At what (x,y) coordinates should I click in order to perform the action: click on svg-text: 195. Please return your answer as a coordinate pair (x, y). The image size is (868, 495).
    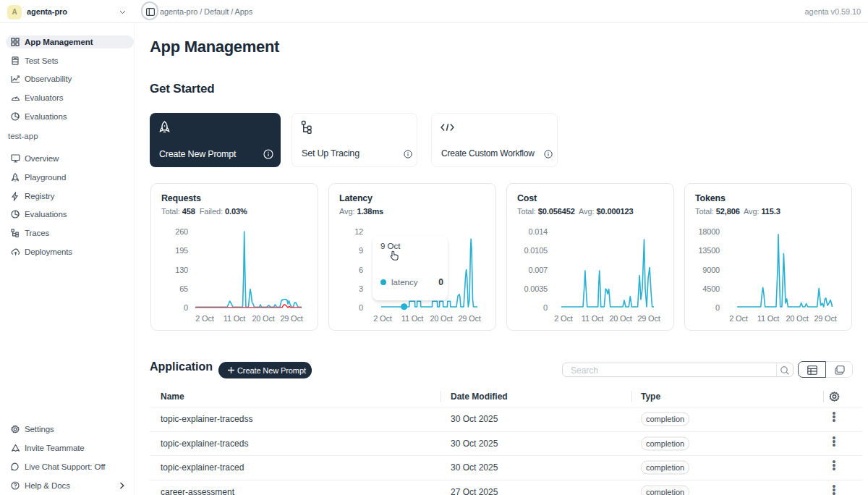
    Looking at the image, I should click on (182, 250).